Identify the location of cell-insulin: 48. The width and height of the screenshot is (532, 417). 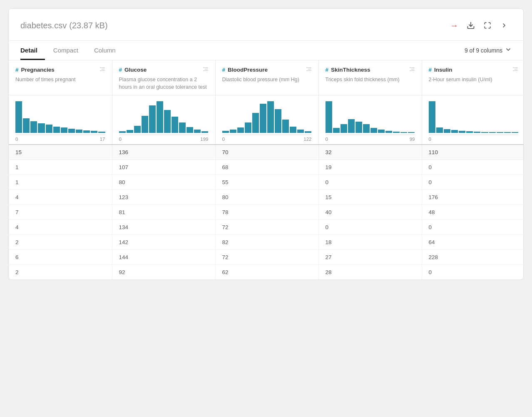
(472, 212).